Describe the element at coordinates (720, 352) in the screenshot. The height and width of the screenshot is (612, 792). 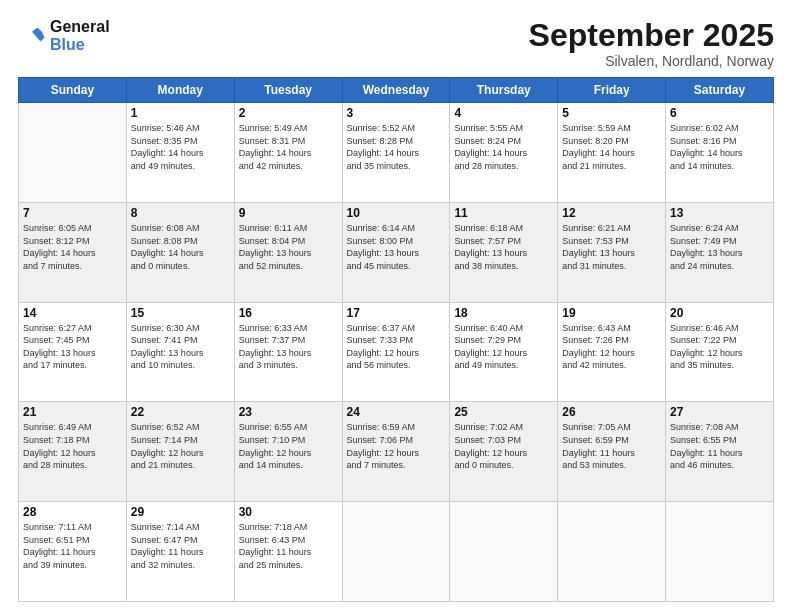
I see `calendar-cell-3-7: 20Sunrise: 6:46 AMSunset: 7:22 PMDayligh…` at that location.